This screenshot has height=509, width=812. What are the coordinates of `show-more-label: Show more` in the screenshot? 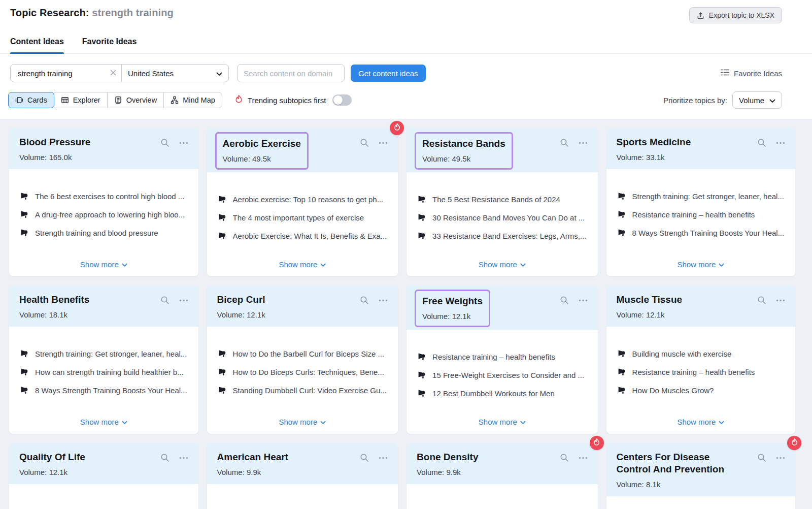 It's located at (298, 422).